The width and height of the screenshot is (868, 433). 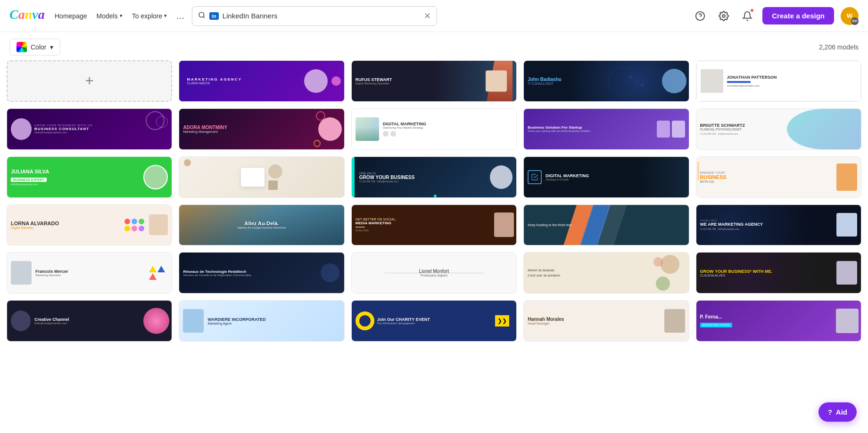 What do you see at coordinates (90, 225) in the screenshot?
I see `template-card: LORNA ALVARADO Digital Marketer` at bounding box center [90, 225].